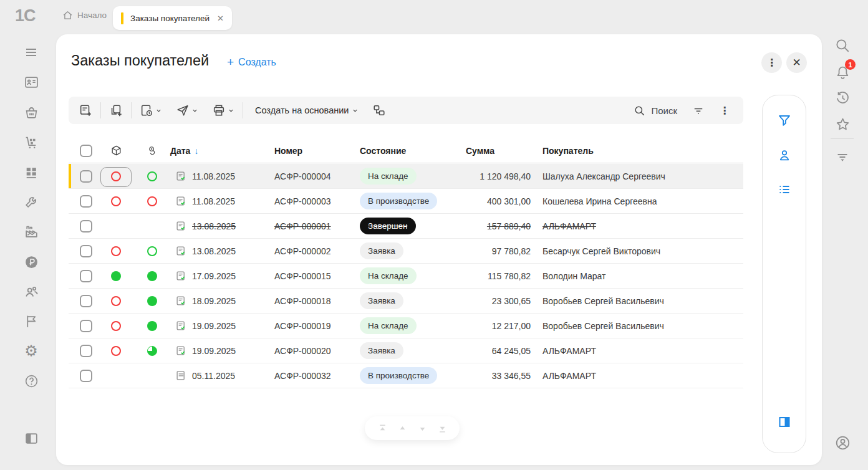 The height and width of the screenshot is (470, 868). What do you see at coordinates (31, 172) in the screenshot?
I see `section-warehouse-button` at bounding box center [31, 172].